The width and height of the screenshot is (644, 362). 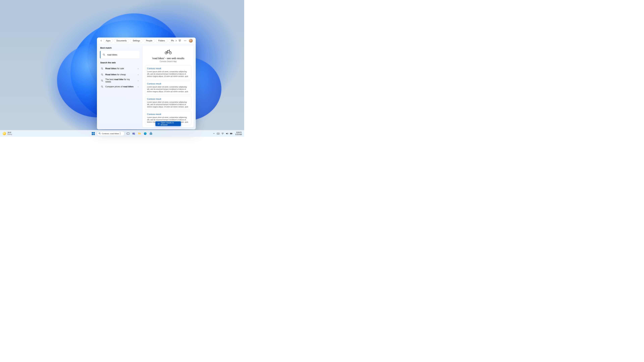 What do you see at coordinates (238, 133) in the screenshot?
I see `clock-date: 10/6/21` at bounding box center [238, 133].